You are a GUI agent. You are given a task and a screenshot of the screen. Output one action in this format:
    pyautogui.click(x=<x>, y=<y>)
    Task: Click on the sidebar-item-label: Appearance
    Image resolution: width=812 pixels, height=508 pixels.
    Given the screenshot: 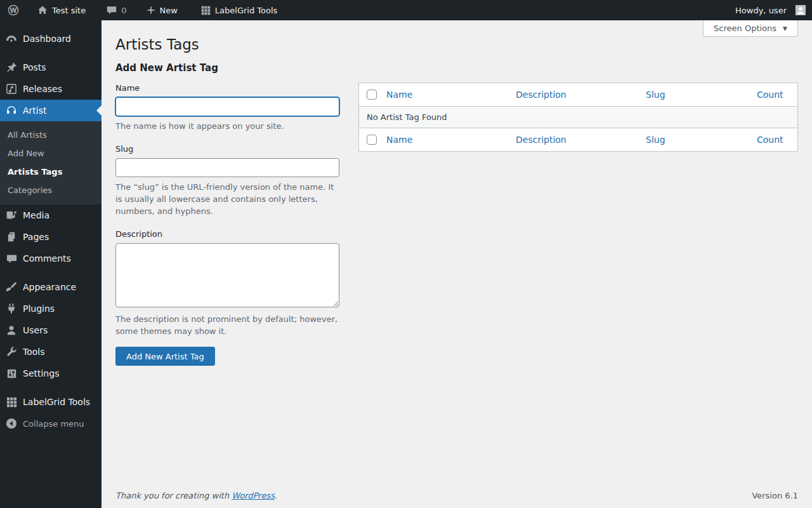 What is the action you would take?
    pyautogui.click(x=49, y=287)
    